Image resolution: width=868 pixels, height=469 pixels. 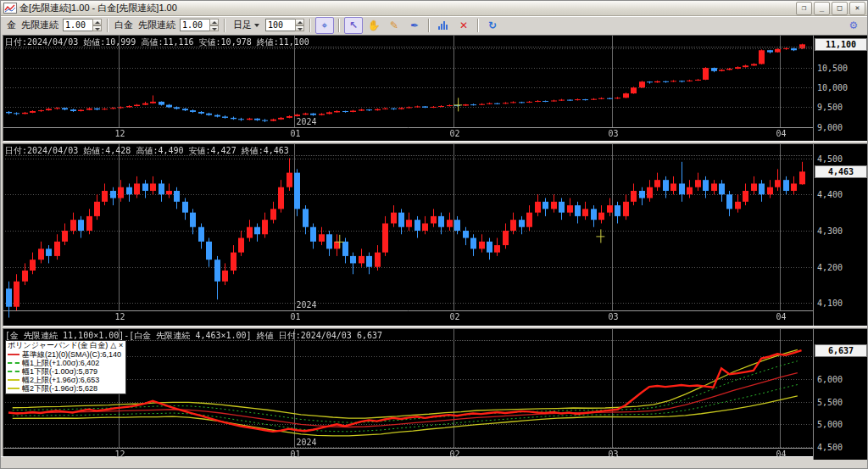 I want to click on gold-ratio-down-button, so click(x=97, y=29).